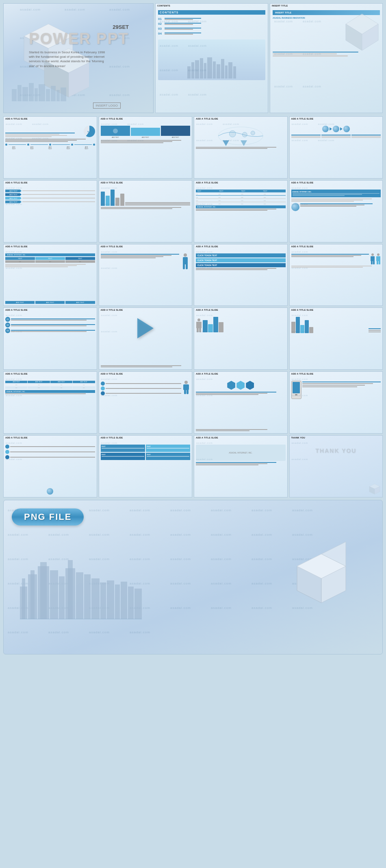 This screenshot has width=386, height=868. What do you see at coordinates (50, 403) in the screenshot?
I see `slide-5-1: ADD A TITLE SLIDE ADD TEXT ADD TEXT ADD …` at bounding box center [50, 403].